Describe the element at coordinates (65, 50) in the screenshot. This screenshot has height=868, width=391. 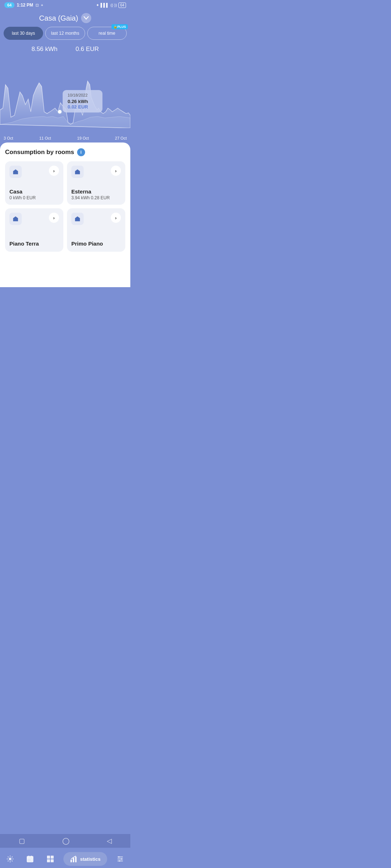
I see `stats-row: 8.56 kWh 0.6 EUR` at that location.